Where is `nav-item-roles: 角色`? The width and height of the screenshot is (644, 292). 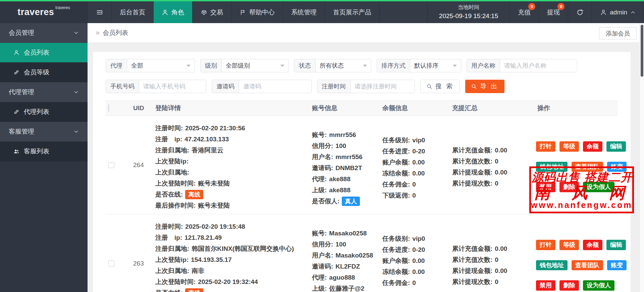
nav-item-roles: 角色 is located at coordinates (173, 12).